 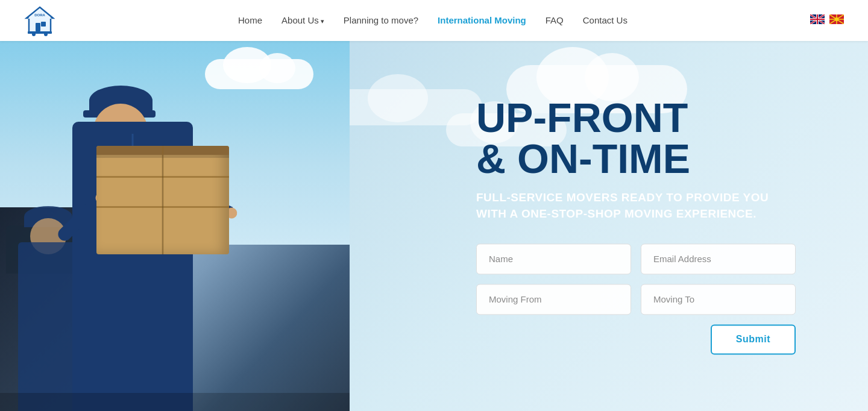 What do you see at coordinates (636, 206) in the screenshot?
I see `hero-subtitle: FULL-SERVICE MOVERS READY TO PROVIDE YOU…` at bounding box center [636, 206].